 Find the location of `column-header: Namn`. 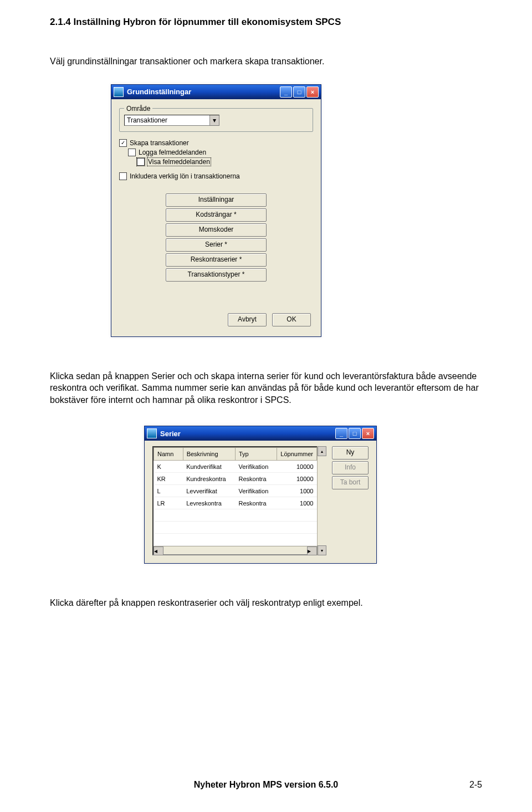

column-header: Namn is located at coordinates (168, 454).